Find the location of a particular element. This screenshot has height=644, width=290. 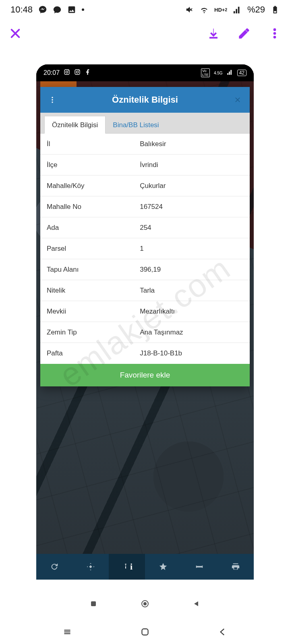

attribute-key: Mevkii is located at coordinates (89, 312).